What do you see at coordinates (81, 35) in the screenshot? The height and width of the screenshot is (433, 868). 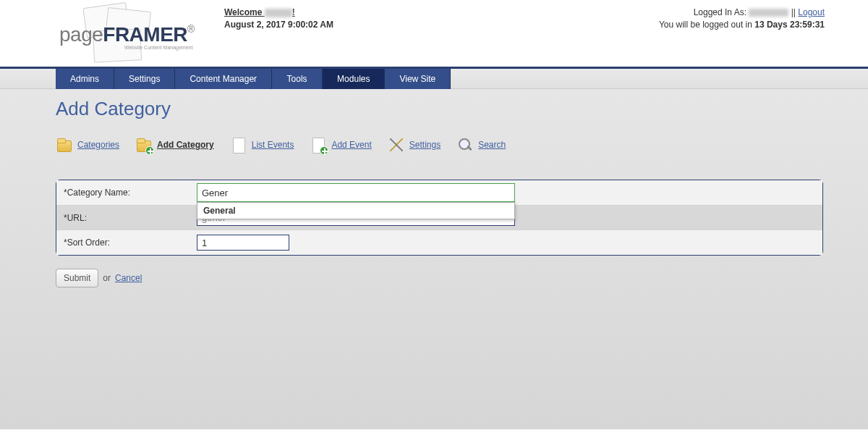 I see `logo-part1: page` at bounding box center [81, 35].